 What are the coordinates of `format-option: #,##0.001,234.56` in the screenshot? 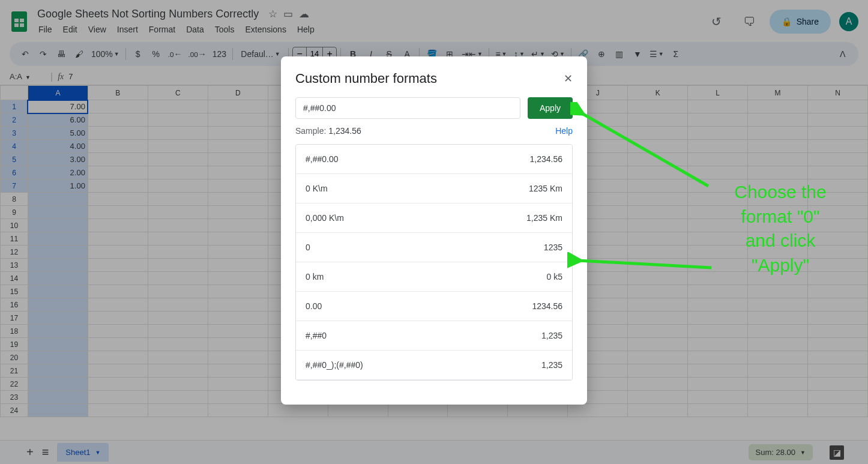 It's located at (434, 160).